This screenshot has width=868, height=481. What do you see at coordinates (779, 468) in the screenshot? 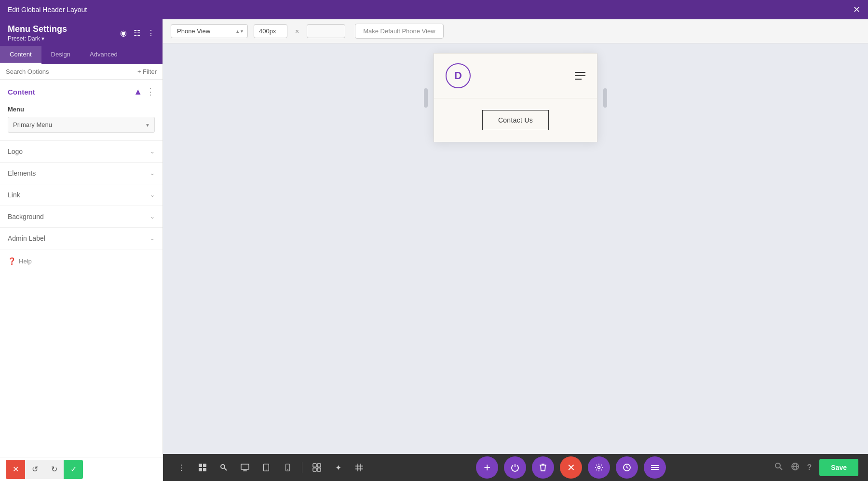
I see `bottom-search-icon` at bounding box center [779, 468].